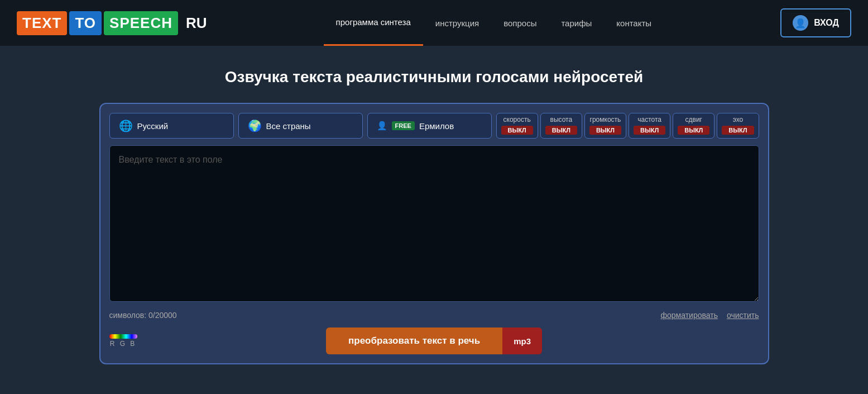 Image resolution: width=868 pixels, height=394 pixels. Describe the element at coordinates (494, 23) in the screenshot. I see `main-nav: программа синтеза инструкция вопросы тар…` at that location.